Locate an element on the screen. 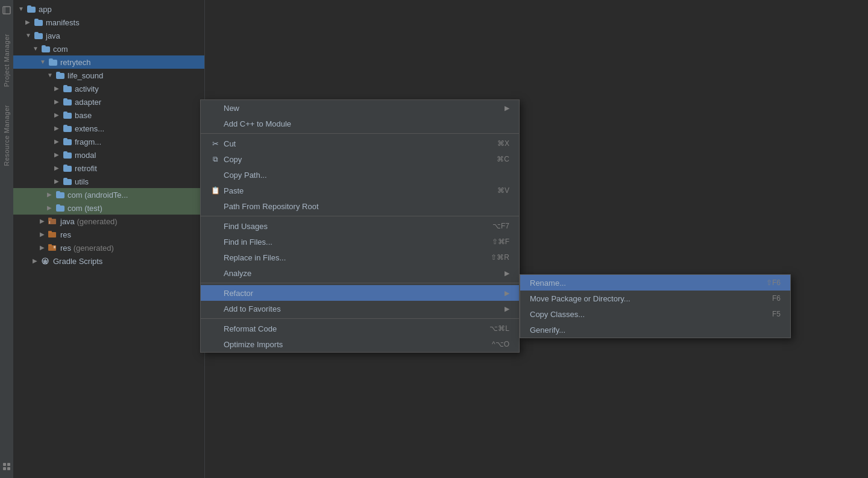 Image resolution: width=868 pixels, height=478 pixels. tree-item-label: com is located at coordinates (60, 49).